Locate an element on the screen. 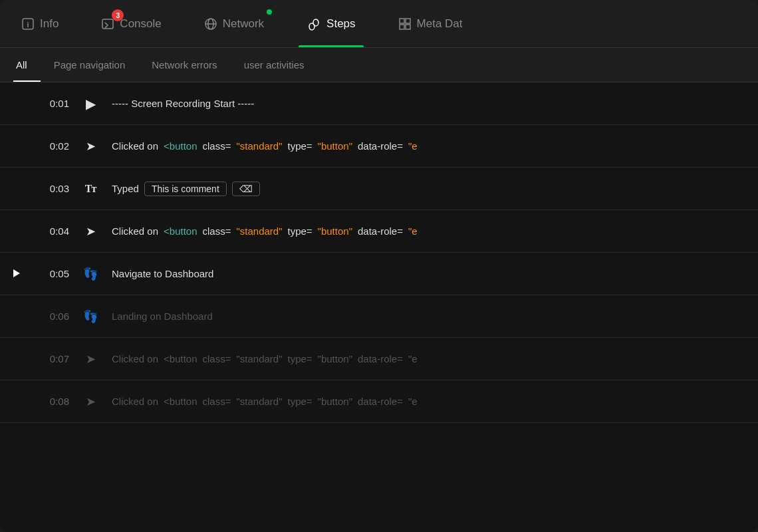 The height and width of the screenshot is (532, 758). step-text: Navigate to Dashboard is located at coordinates (162, 274).